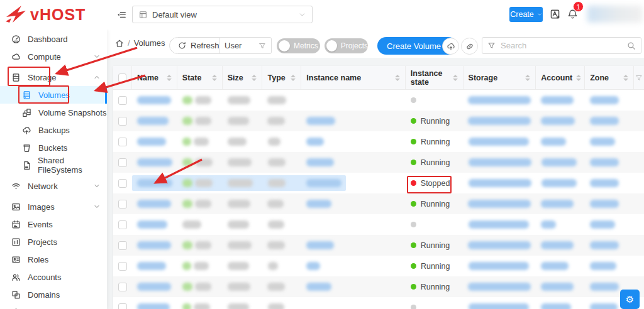  I want to click on metrics-toggle: Metrics, so click(298, 46).